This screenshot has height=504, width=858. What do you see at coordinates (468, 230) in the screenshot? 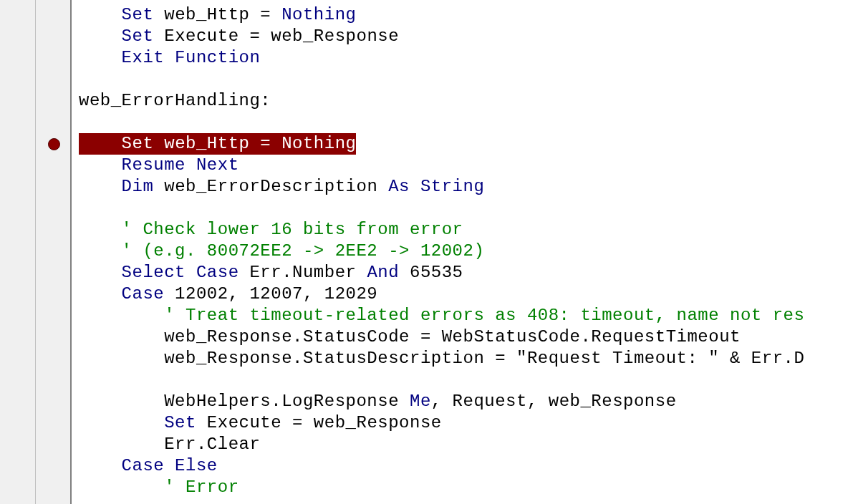
I see `code-line: ' Check lower 16 bits from error` at bounding box center [468, 230].